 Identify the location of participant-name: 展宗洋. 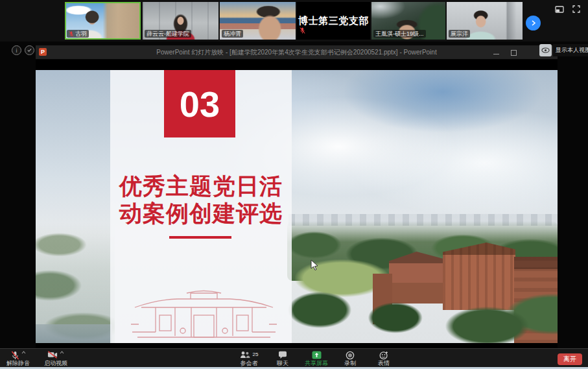
(459, 34).